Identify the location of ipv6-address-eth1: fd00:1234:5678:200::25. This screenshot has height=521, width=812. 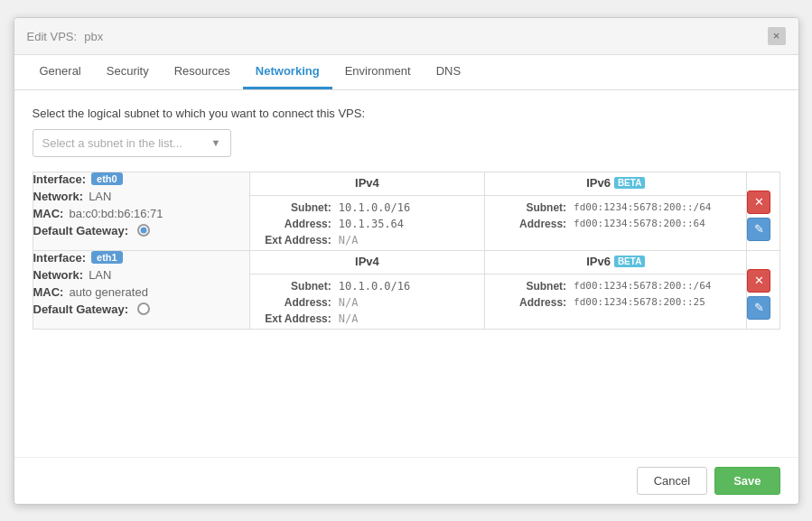
(639, 302).